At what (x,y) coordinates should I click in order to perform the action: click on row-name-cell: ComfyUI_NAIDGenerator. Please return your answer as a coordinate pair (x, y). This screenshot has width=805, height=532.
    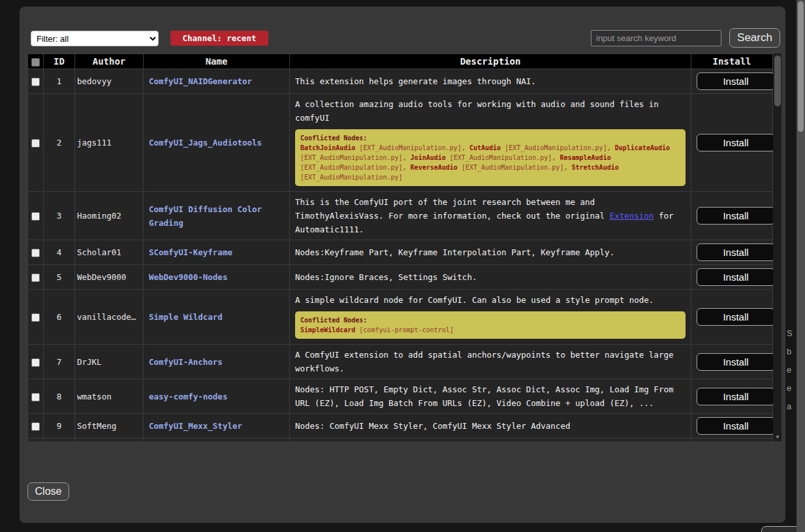
    Looking at the image, I should click on (217, 82).